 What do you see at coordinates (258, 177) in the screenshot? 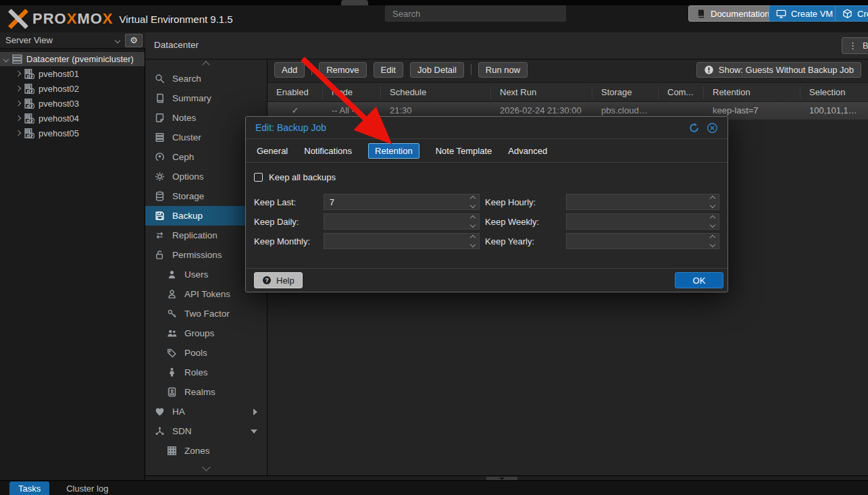
I see `keep-all-backups-checkbox` at bounding box center [258, 177].